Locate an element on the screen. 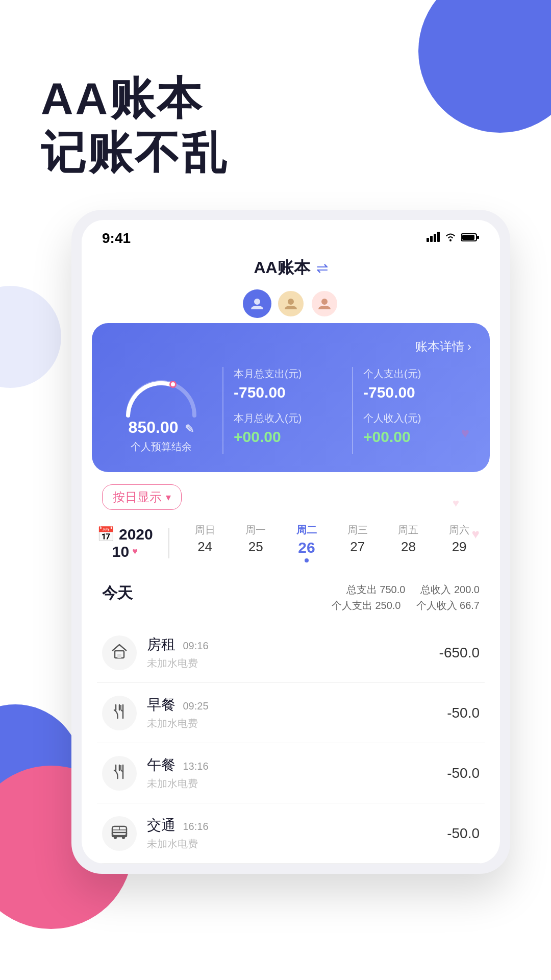 The width and height of the screenshot is (551, 980). tx-time: 16:16 is located at coordinates (195, 826).